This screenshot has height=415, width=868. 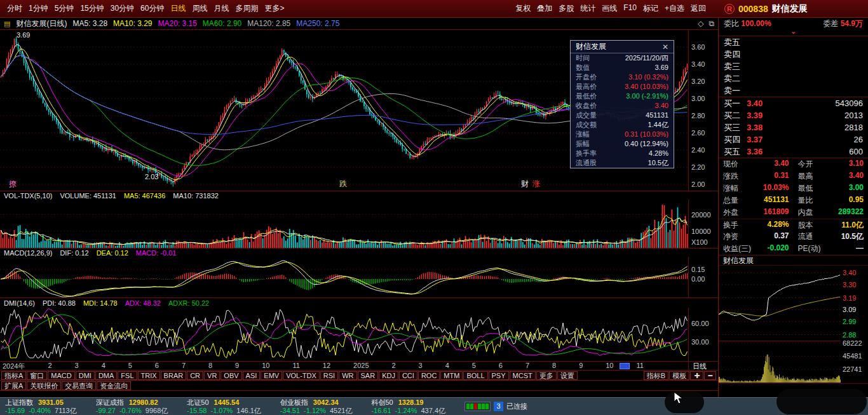 I want to click on tool-item-1: 叠加, so click(x=545, y=9).